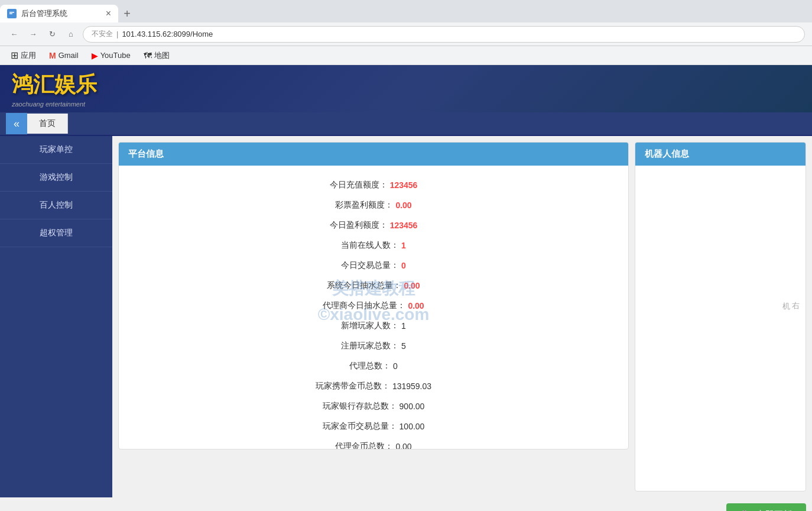  Describe the element at coordinates (56, 233) in the screenshot. I see `sidebar-item-super-admin: 超权管理` at that location.